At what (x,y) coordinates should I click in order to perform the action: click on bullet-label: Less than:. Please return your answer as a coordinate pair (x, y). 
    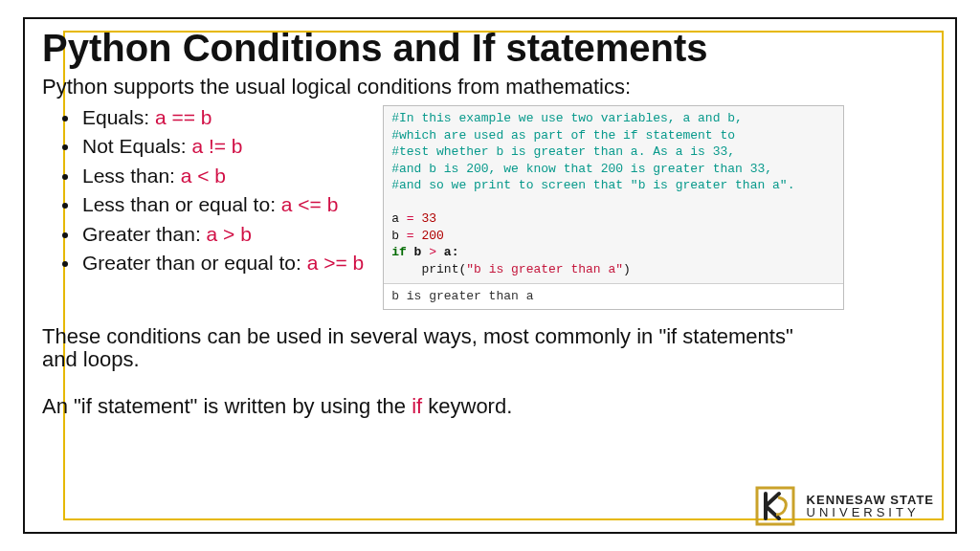
    Looking at the image, I should click on (132, 176).